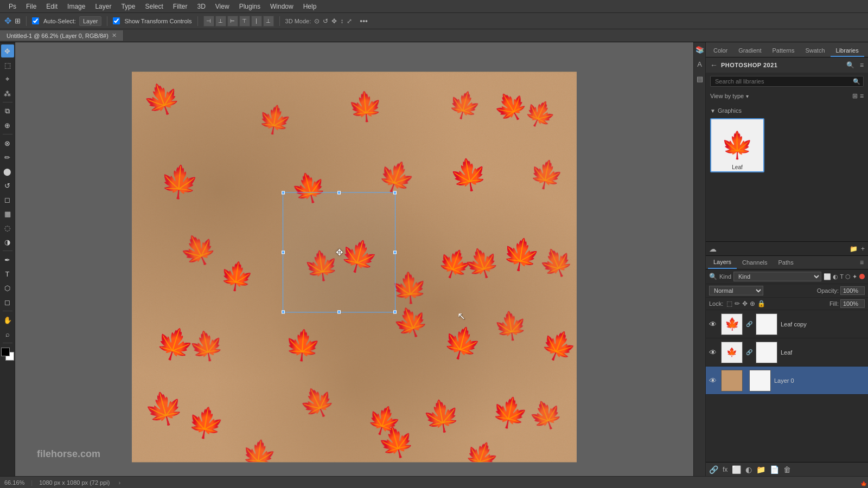 The height and width of the screenshot is (488, 868). Describe the element at coordinates (8, 260) in the screenshot. I see `pen-tool: ✒` at that location.